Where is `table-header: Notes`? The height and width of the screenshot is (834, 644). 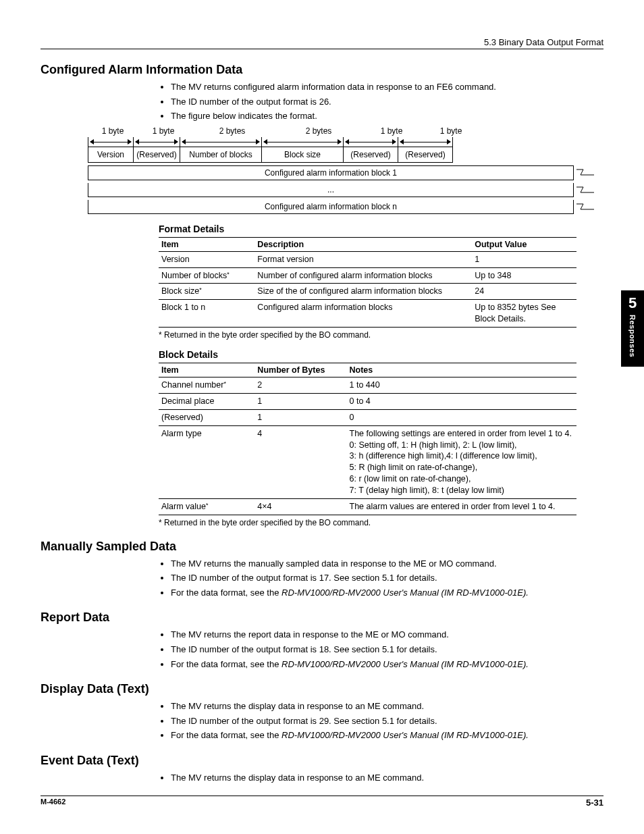
table-header: Notes is located at coordinates (462, 370).